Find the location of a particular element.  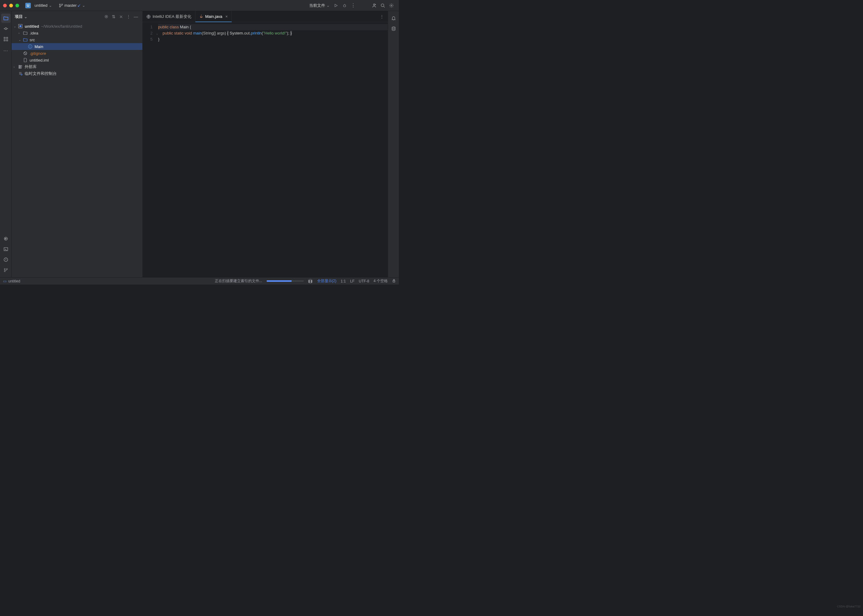

incoming-arrow-icon: ↙ is located at coordinates (79, 5).